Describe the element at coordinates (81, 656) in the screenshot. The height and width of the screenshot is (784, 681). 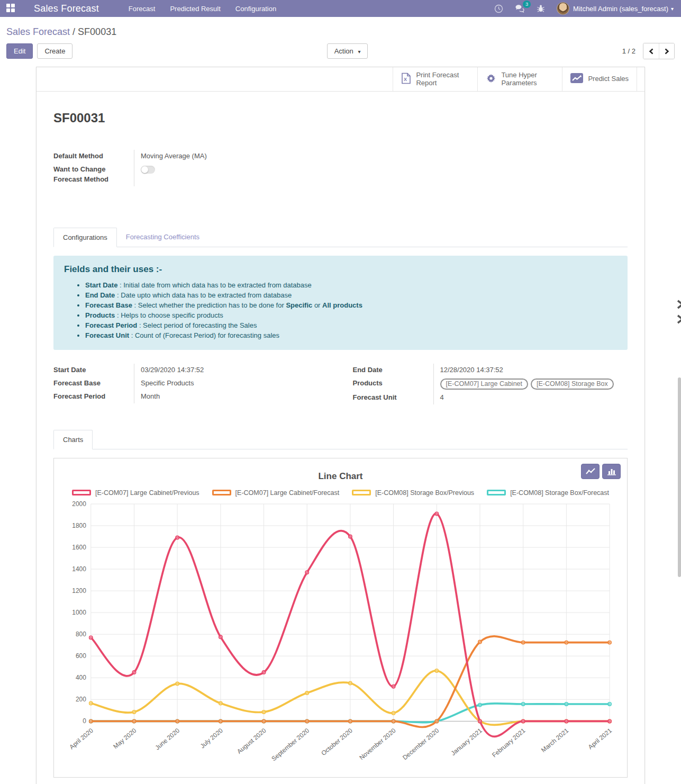
I see `svg-text: 600` at that location.